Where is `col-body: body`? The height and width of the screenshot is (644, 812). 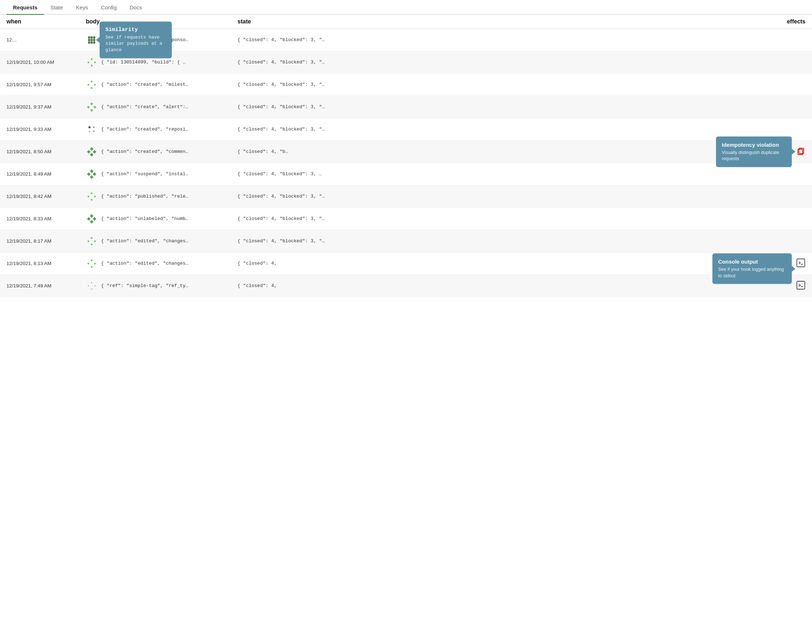 col-body: body is located at coordinates (162, 22).